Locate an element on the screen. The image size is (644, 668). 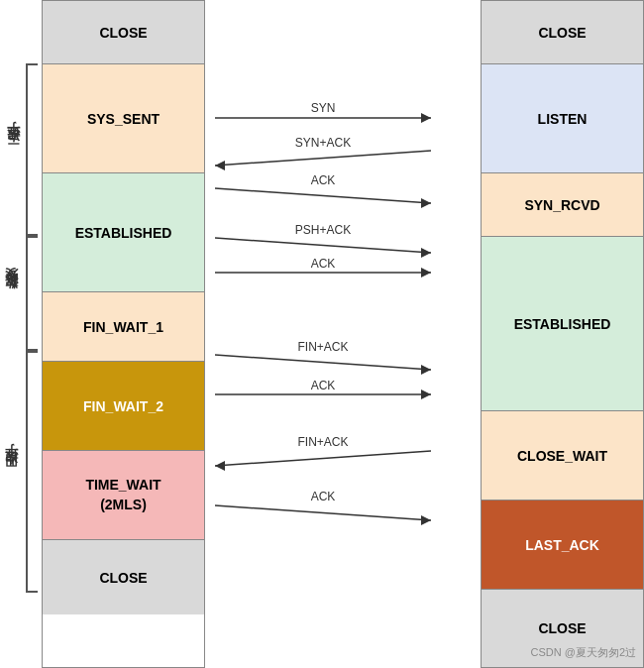
label-data: 数据收发 is located at coordinates (11, 293).